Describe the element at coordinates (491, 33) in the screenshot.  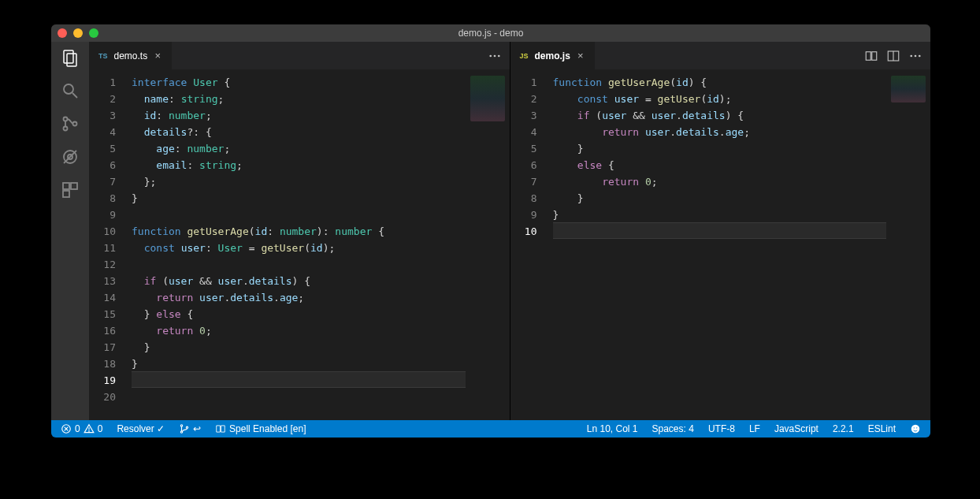
I see `title-bar: demo.js - demo` at that location.